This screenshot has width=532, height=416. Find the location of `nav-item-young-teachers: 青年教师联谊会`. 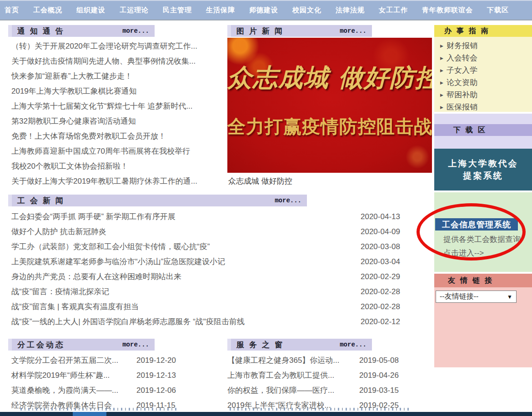

nav-item-young-teachers: 青年教师联谊会 is located at coordinates (447, 10).